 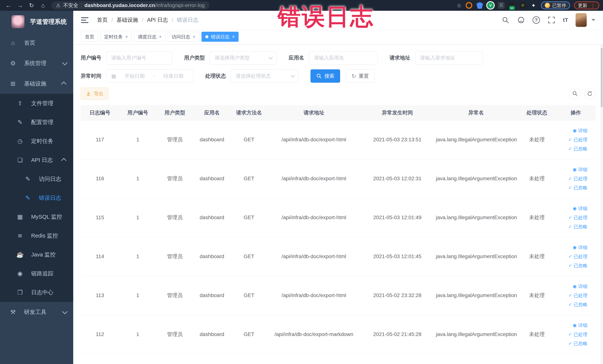 What do you see at coordinates (231, 58) in the screenshot?
I see `filter-user-type: 用户类型 请选择用户类型` at bounding box center [231, 58].